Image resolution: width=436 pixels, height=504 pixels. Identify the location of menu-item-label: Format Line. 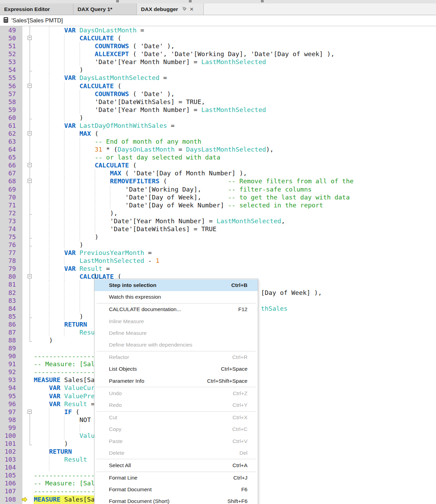
(123, 478).